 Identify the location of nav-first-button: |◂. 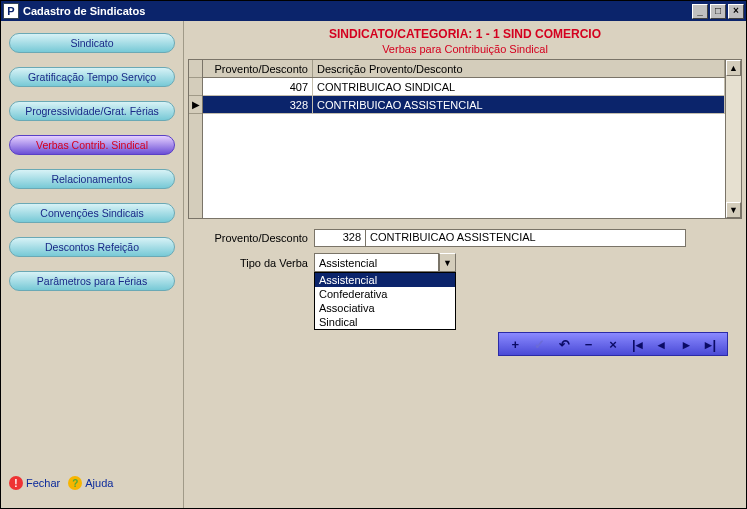
(637, 344).